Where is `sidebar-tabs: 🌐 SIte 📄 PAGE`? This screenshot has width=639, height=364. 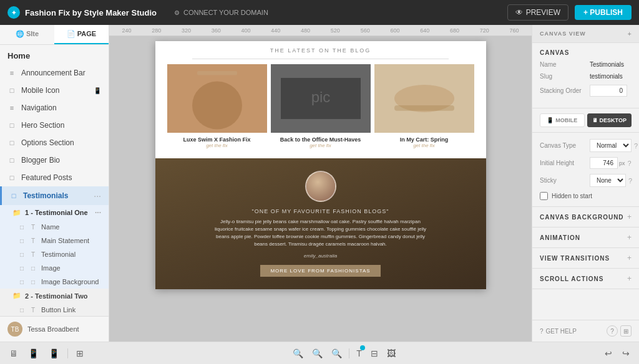 sidebar-tabs: 🌐 SIte 📄 PAGE is located at coordinates (54, 35).